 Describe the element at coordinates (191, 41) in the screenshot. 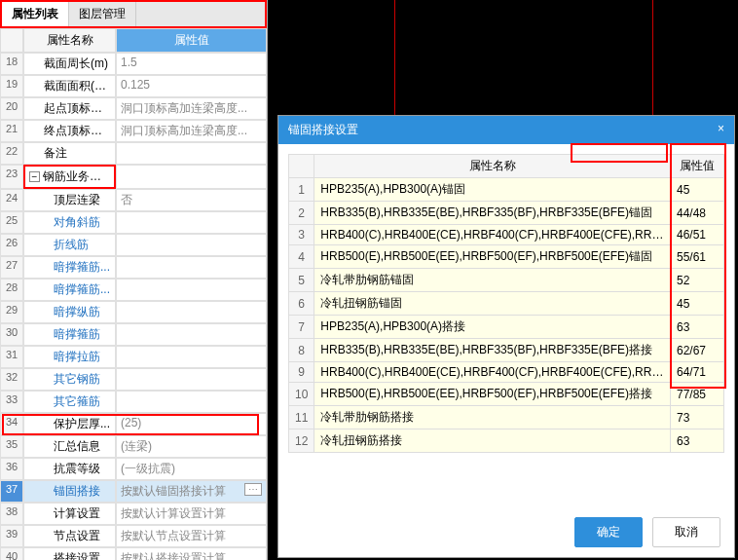

I see `header-value: 属性值` at that location.